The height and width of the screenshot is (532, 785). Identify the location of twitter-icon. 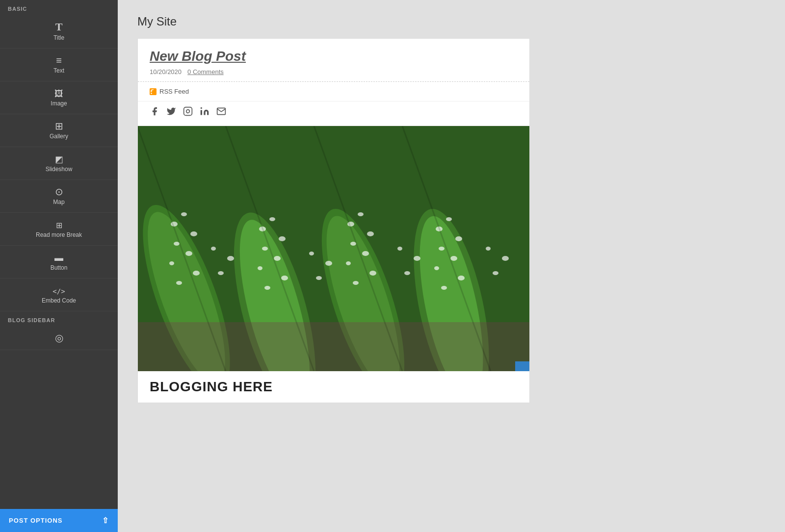
(171, 113).